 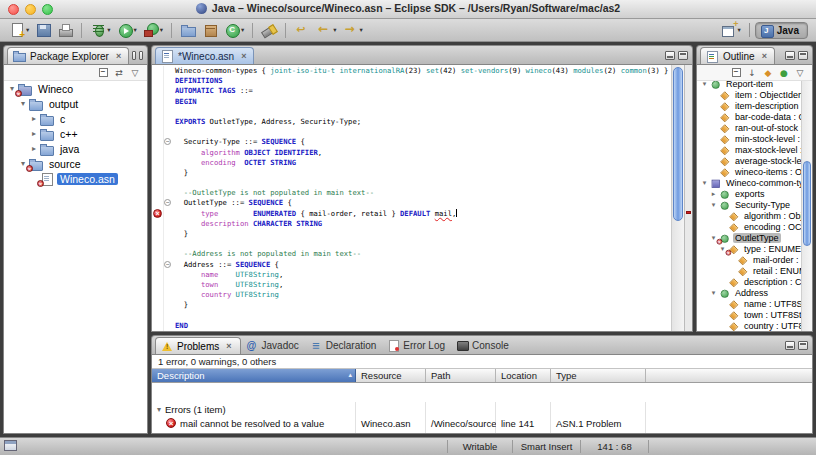 What do you see at coordinates (524, 376) in the screenshot?
I see `column-header-location: Location` at bounding box center [524, 376].